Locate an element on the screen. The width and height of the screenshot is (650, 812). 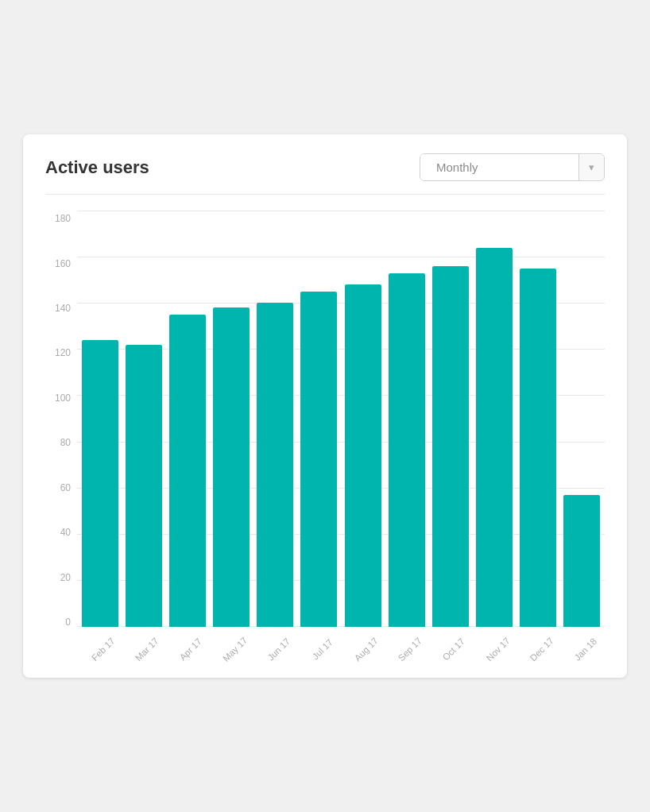
x-axis-label: Mar 17 is located at coordinates (146, 650).